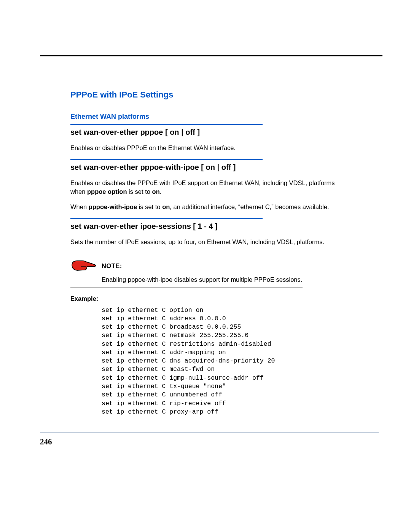 The image size is (411, 532). I want to click on example-label: Example:, so click(206, 299).